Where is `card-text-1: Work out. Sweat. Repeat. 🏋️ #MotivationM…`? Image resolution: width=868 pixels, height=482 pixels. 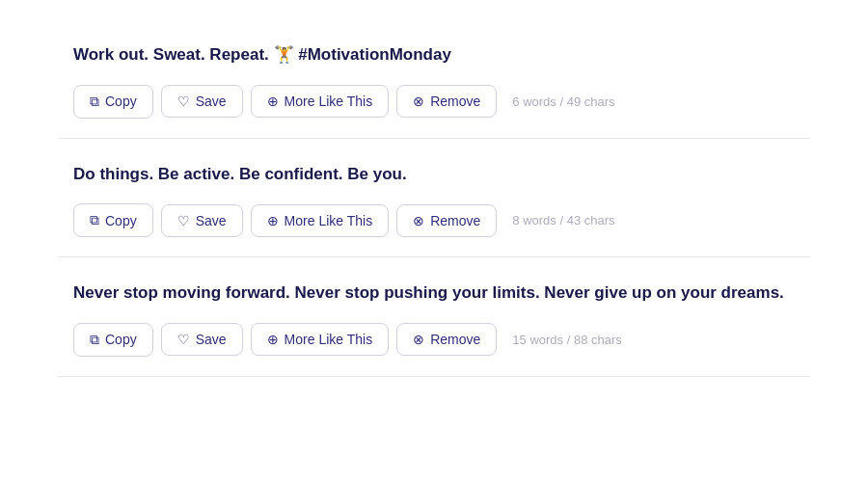
card-text-1: Work out. Sweat. Repeat. 🏋️ #MotivationM… is located at coordinates (434, 55).